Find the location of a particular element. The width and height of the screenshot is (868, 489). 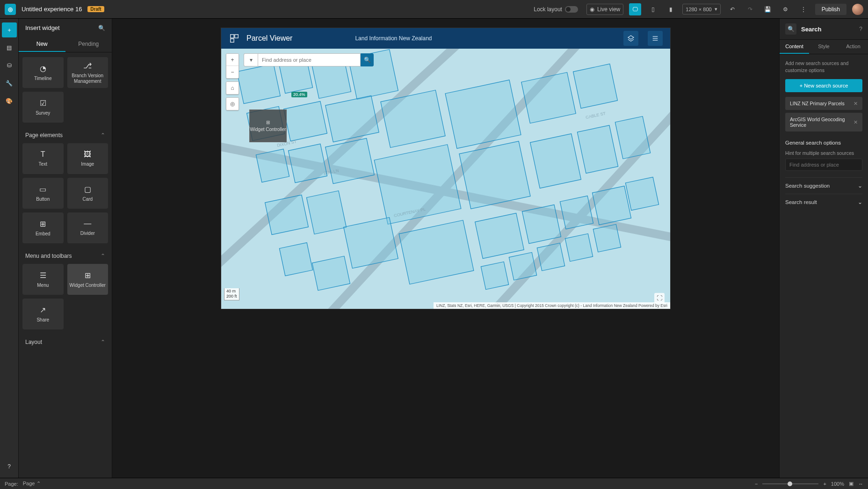

widget-timeline: ◔ Timeline is located at coordinates (43, 73).